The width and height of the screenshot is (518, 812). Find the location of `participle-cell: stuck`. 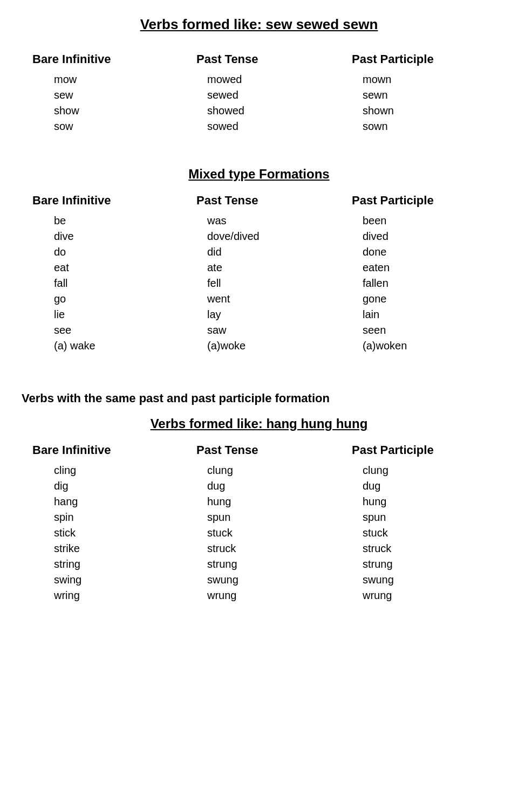

participle-cell: stuck is located at coordinates (413, 533).